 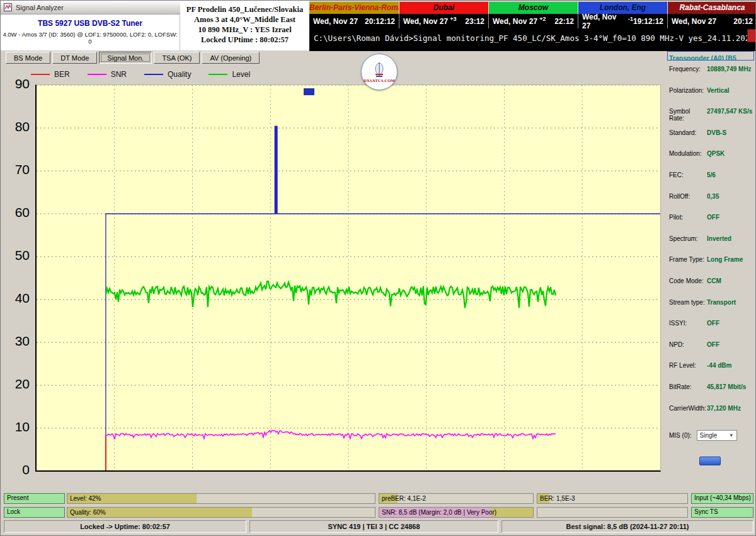 What do you see at coordinates (722, 498) in the screenshot?
I see `input-indicator: Input (~40,34 Mbps)` at bounding box center [722, 498].